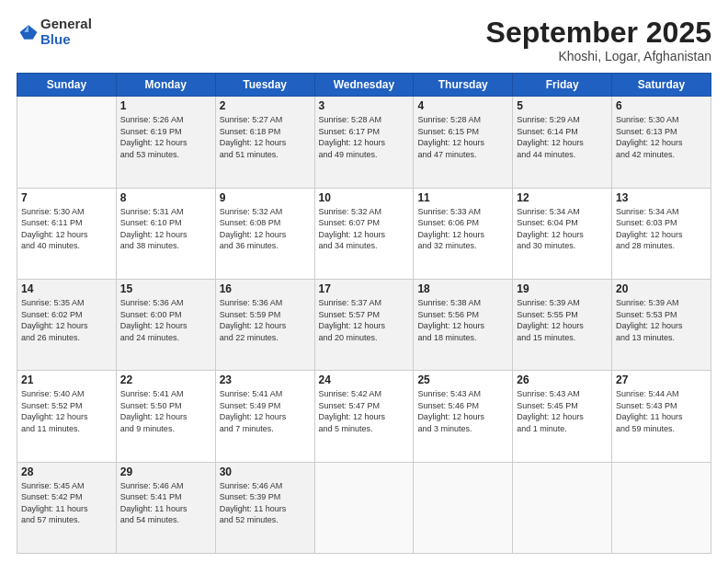 The width and height of the screenshot is (728, 563). What do you see at coordinates (463, 320) in the screenshot?
I see `day-info: Sunrise: 5:38 AM Sunset: 5:56 PM Dayligh…` at bounding box center [463, 320].